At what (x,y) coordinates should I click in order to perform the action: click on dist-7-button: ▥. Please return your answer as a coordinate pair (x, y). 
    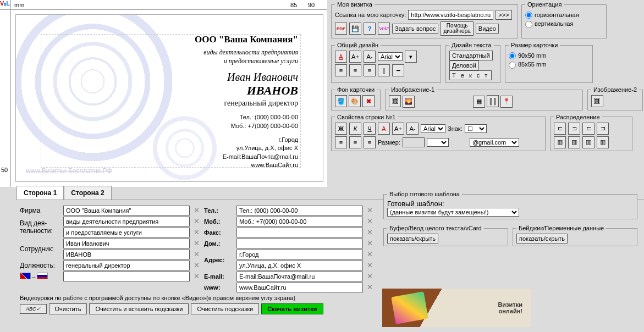
    Looking at the image, I should click on (588, 142).